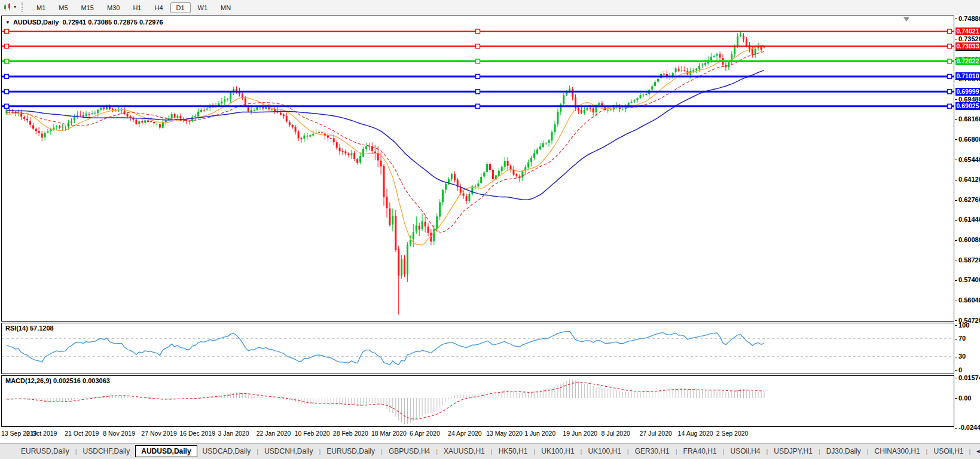 This screenshot has width=980, height=459. What do you see at coordinates (63, 8) in the screenshot?
I see `timeframe-button-m5: M5` at bounding box center [63, 8].